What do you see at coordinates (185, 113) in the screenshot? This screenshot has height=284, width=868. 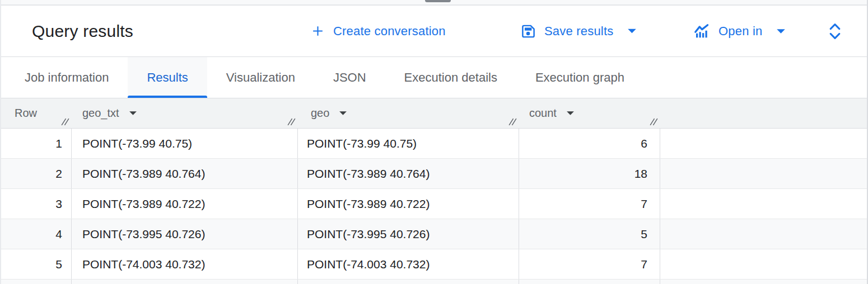 I see `column-header-geo-txt: geo_txt` at bounding box center [185, 113].